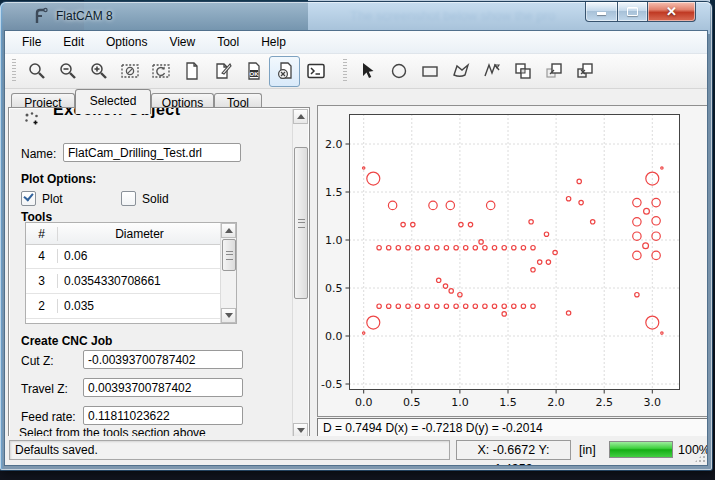 The image size is (715, 480). Describe the element at coordinates (228, 316) in the screenshot. I see `scroll-down-icon` at that location.